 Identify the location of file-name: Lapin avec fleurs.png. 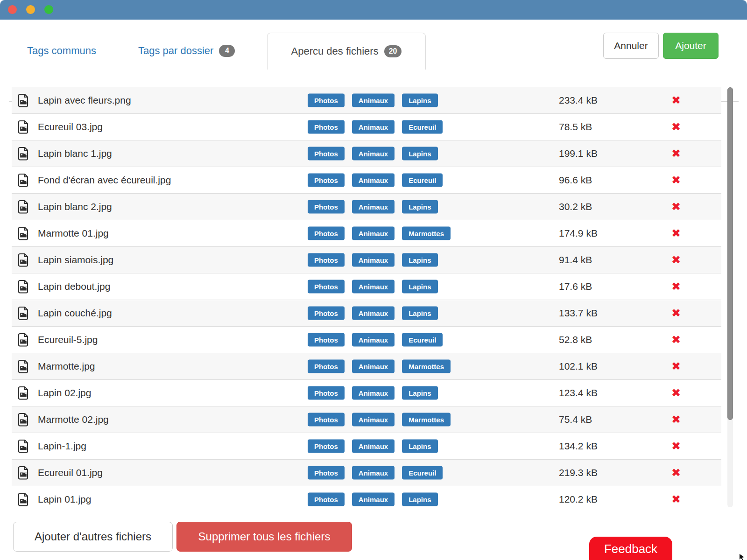
(85, 100).